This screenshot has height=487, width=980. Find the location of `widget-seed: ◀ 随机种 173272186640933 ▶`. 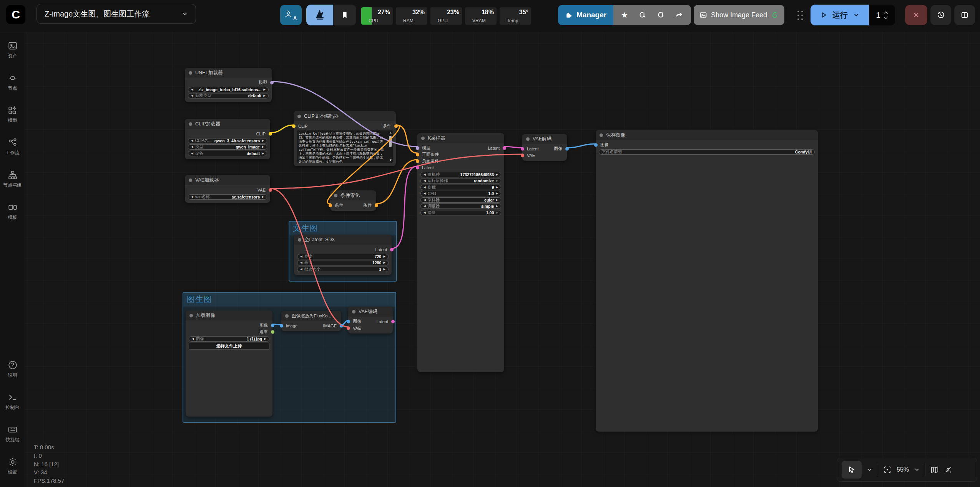

widget-seed: ◀ 随机种 173272186640933 ▶ is located at coordinates (461, 175).